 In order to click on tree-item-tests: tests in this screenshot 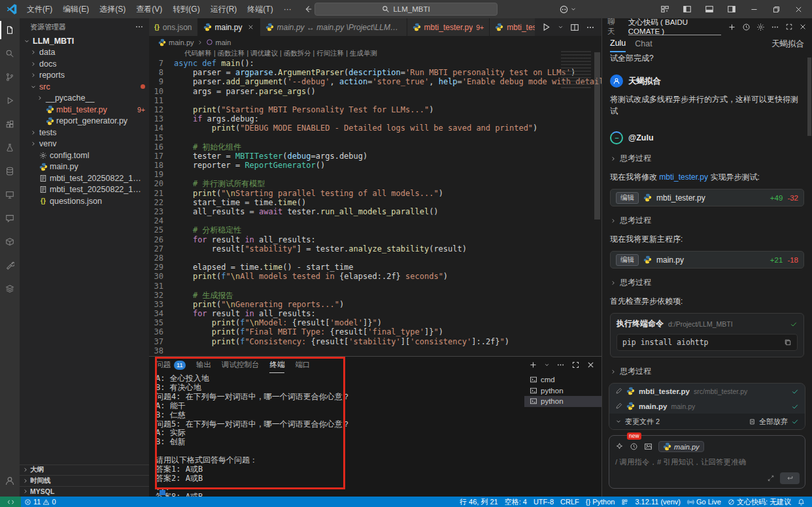, I will do `click(84, 133)`.